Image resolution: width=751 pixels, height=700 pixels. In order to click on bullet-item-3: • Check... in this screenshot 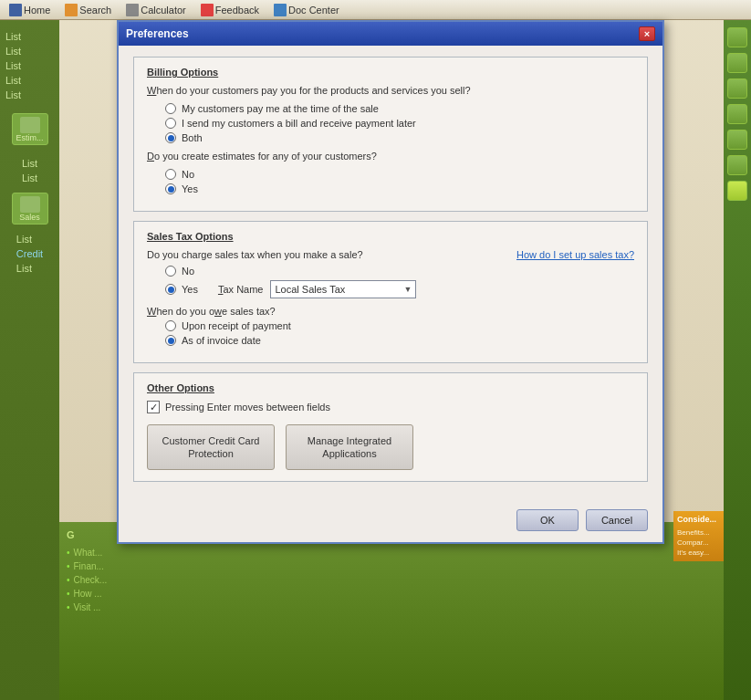, I will do `click(391, 580)`.